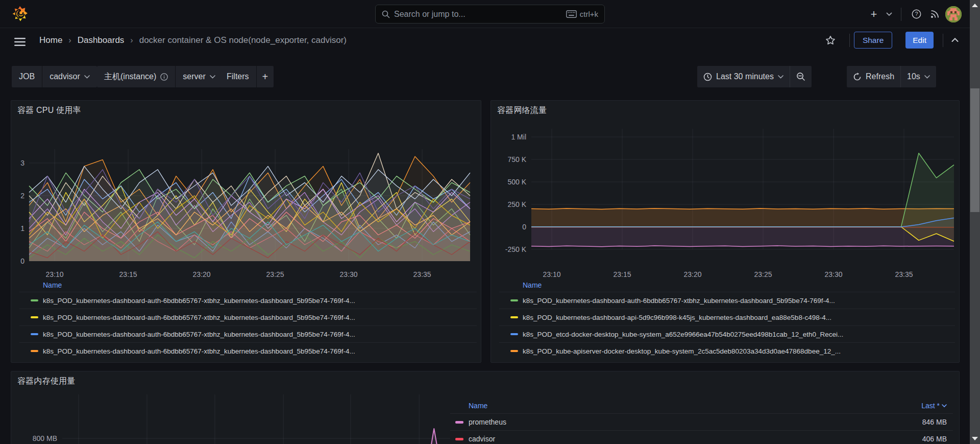  I want to click on refresh-interval-picker: 10s, so click(919, 77).